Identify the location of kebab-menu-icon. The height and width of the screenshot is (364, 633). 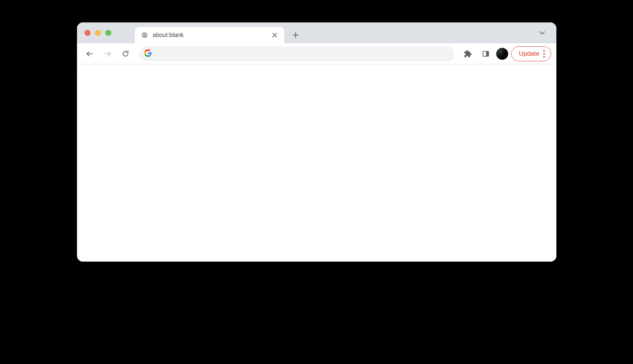
(544, 54).